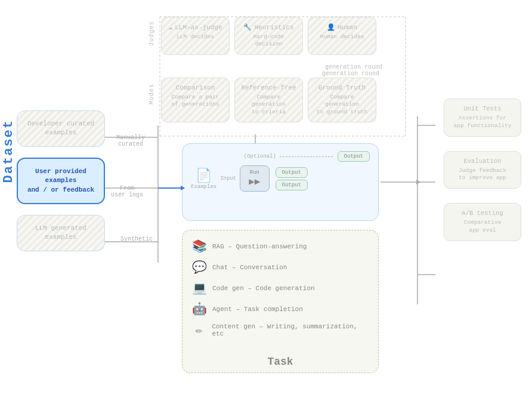 The width and height of the screenshot is (532, 397). Describe the element at coordinates (482, 161) in the screenshot. I see `evaluation-title: Evaluation` at that location.